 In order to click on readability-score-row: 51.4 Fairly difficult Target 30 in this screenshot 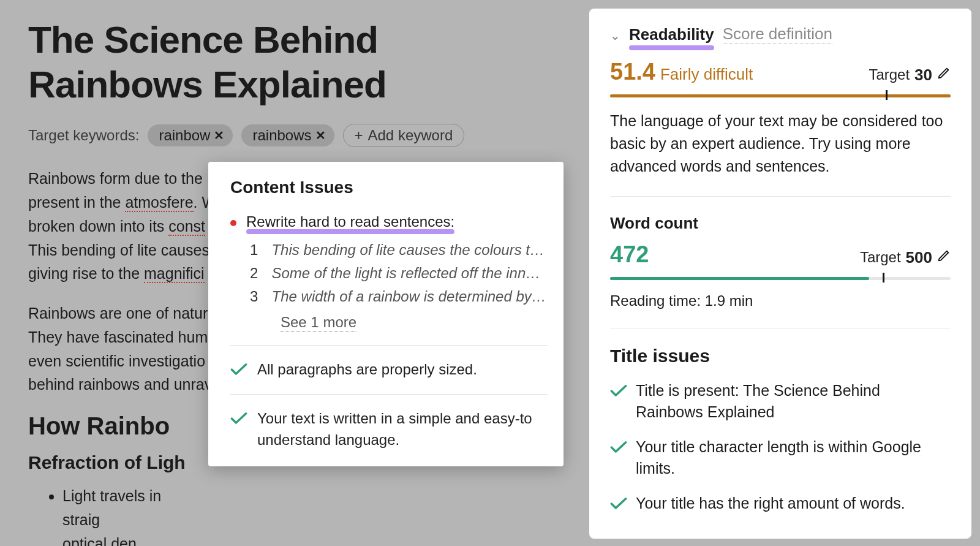, I will do `click(780, 72)`.